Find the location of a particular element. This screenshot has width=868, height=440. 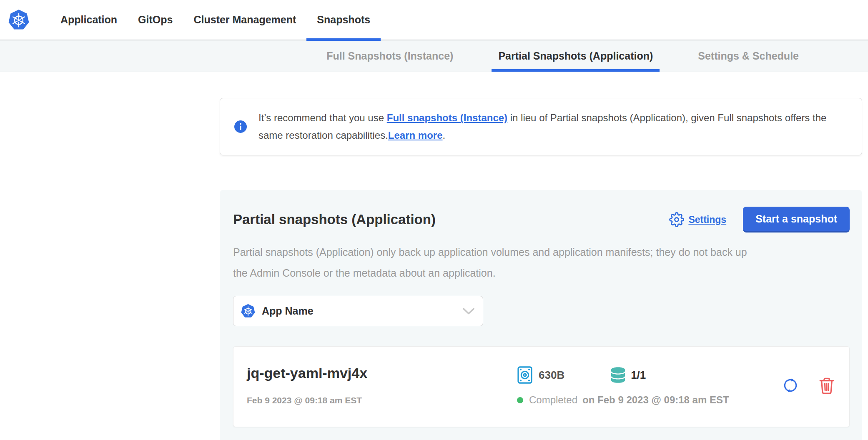

tab-partial-snapshots: Partial Snapshots (Application) is located at coordinates (575, 56).